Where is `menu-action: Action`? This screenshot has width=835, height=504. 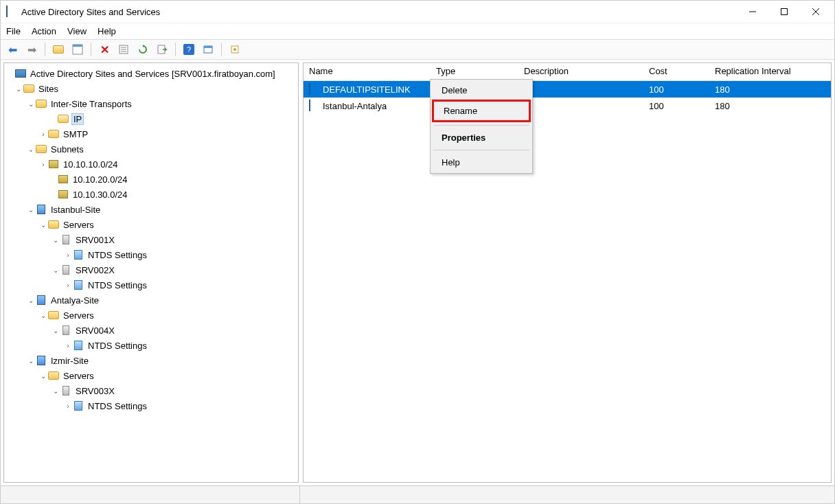
menu-action: Action is located at coordinates (44, 32).